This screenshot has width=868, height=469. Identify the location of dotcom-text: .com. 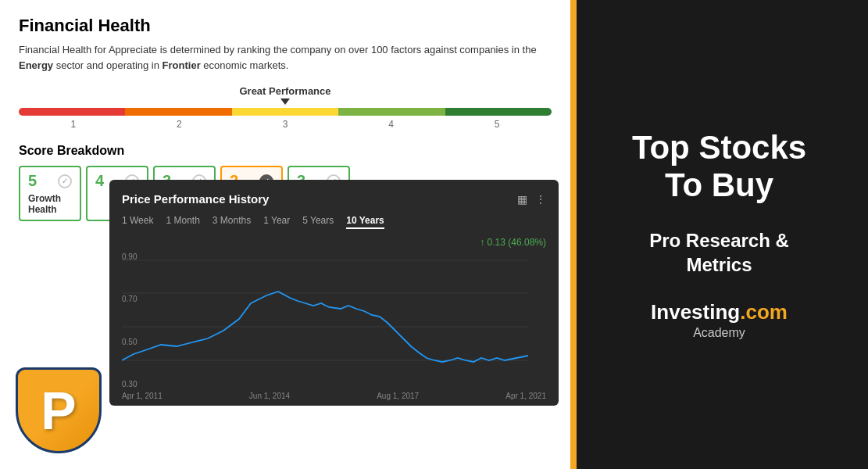
(764, 312).